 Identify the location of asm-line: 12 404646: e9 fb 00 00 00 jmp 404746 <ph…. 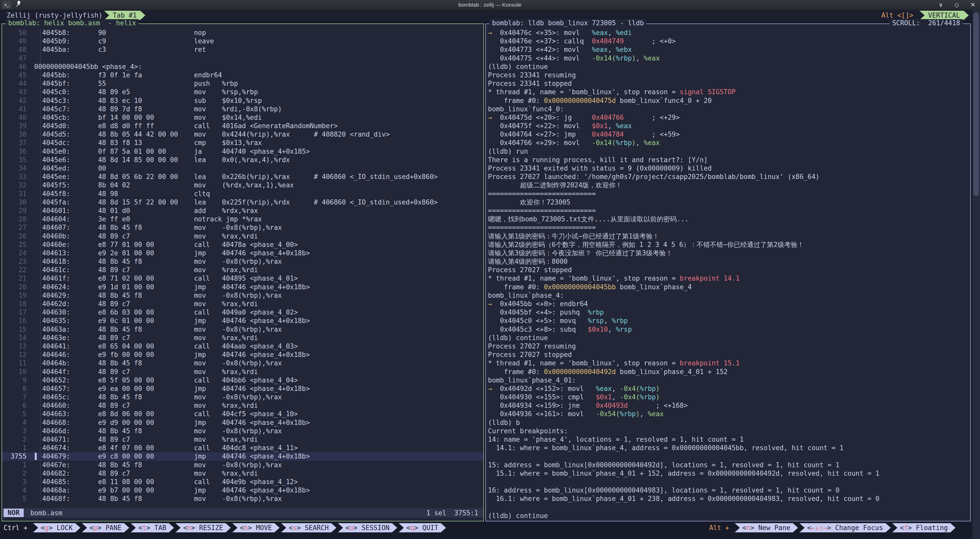
(243, 355).